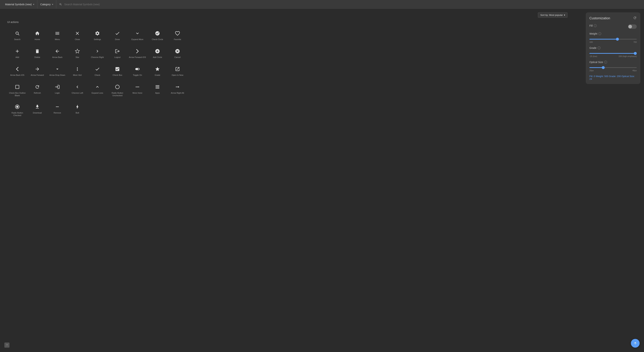  Describe the element at coordinates (138, 53) in the screenshot. I see `icon-cell-arrow-forward-ios: Arrow Forward iOS` at that location.